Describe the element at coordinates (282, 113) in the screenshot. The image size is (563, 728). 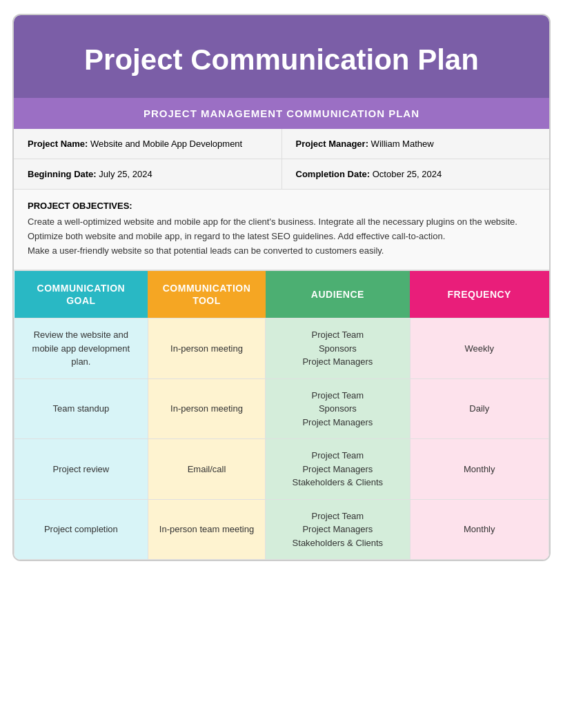
I see `sub-header-text: PROJECT MANAGEMENT COMMUNICATION PLAN` at that location.